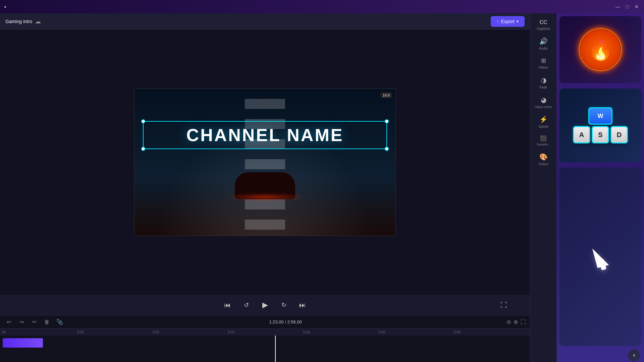 This screenshot has width=644, height=362. What do you see at coordinates (600, 50) in the screenshot?
I see `asset-card-fire-logo` at bounding box center [600, 50].